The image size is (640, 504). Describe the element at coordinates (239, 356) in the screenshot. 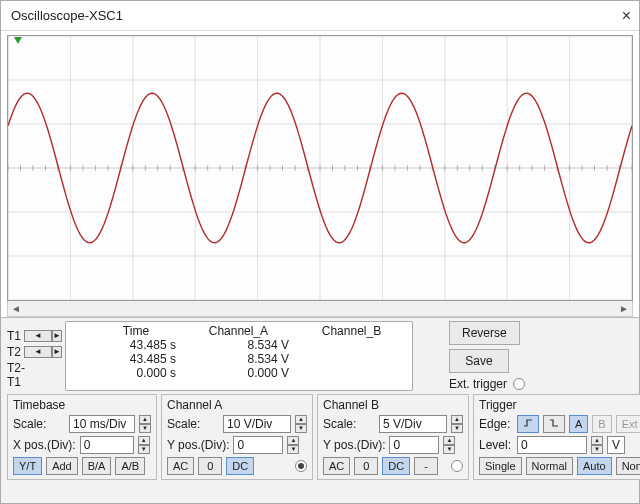

I see `cursor-readout: Time Channel_A Channel_B 43.485 s 8.534 …` at that location.